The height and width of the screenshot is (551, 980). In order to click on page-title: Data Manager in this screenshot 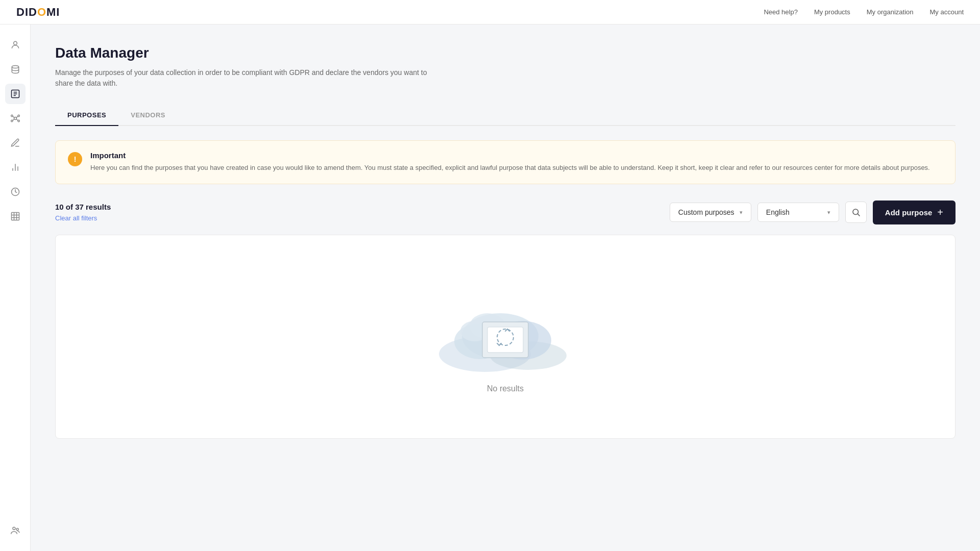, I will do `click(505, 53)`.